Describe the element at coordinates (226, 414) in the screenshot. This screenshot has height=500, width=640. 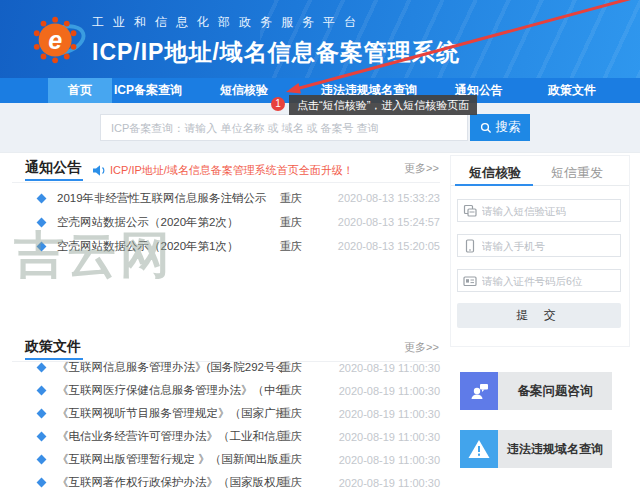
I see `policy-row: 《互联网视听节目服务管理规定》（国家广播电影电视总局、信 重庆 2020-08-…` at that location.